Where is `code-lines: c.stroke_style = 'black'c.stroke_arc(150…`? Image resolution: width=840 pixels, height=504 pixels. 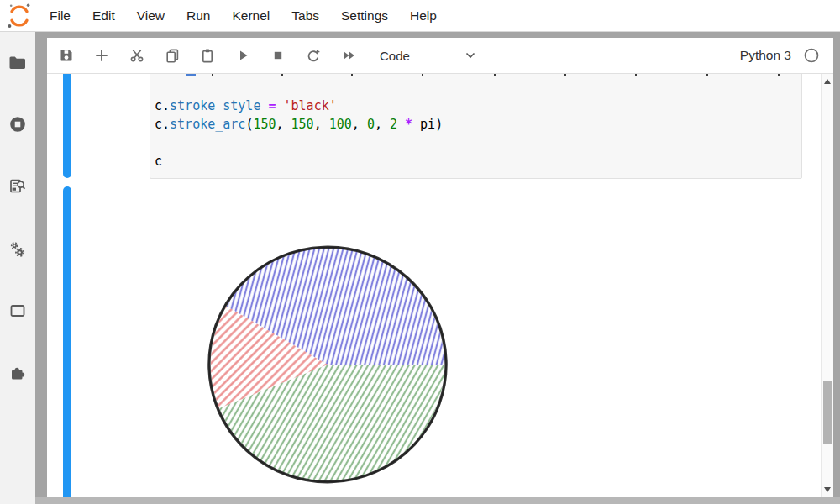
code-lines: c.stroke_style = 'black'c.stroke_arc(150… is located at coordinates (299, 134).